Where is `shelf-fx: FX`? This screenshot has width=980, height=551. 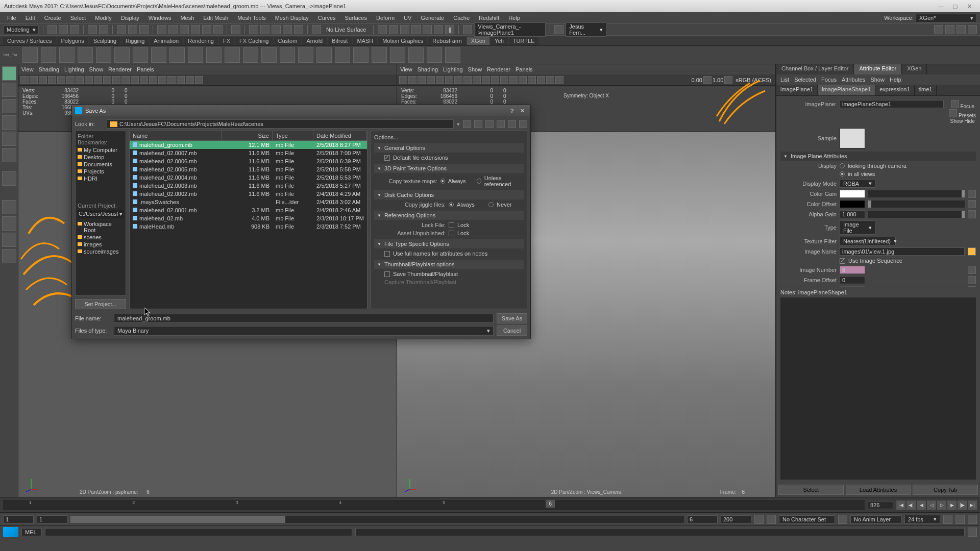 shelf-fx: FX is located at coordinates (227, 41).